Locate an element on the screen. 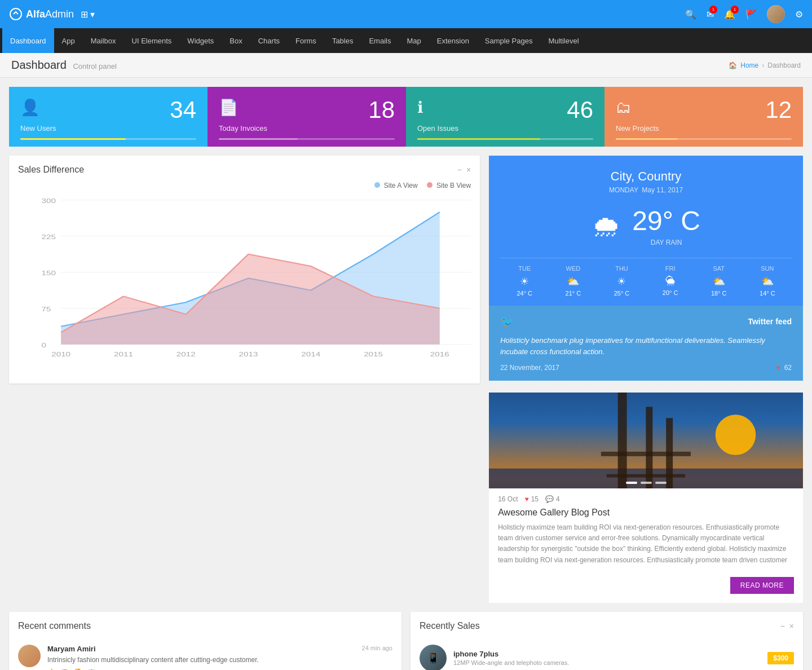 This screenshot has height=670, width=812. mail-badge: 1 is located at coordinates (713, 10).